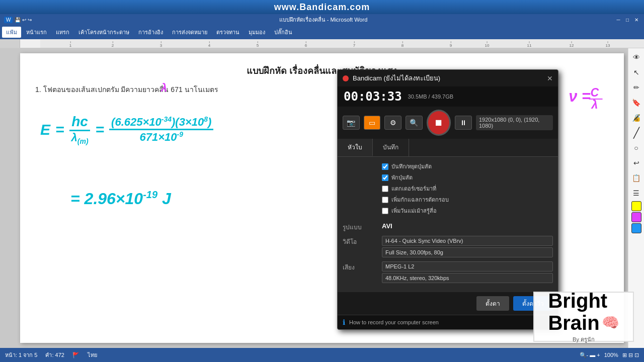 This screenshot has width=644, height=362. What do you see at coordinates (164, 88) in the screenshot?
I see `lambda-annotation: λ` at bounding box center [164, 88].